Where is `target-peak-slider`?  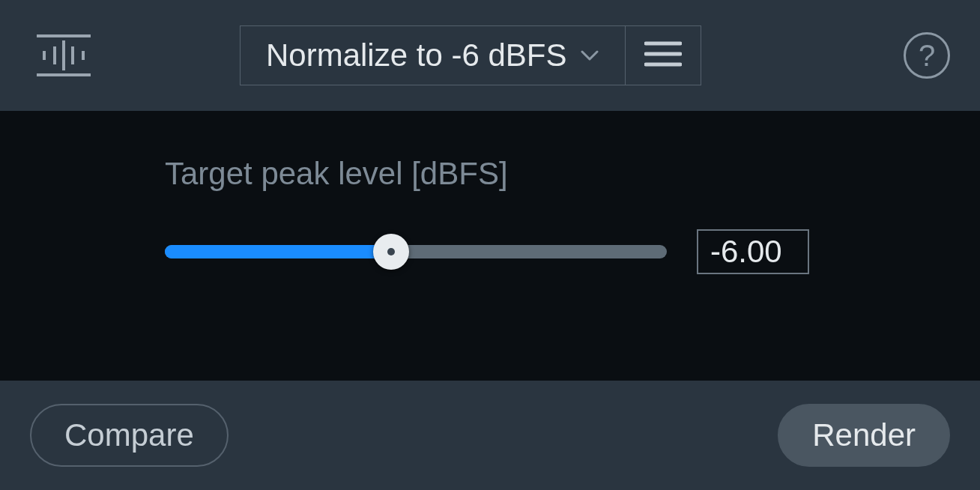 target-peak-slider is located at coordinates (416, 252).